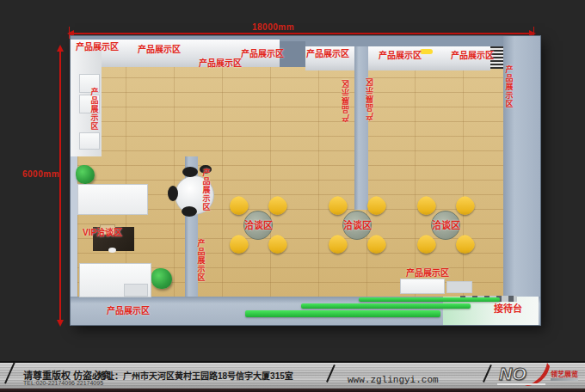 The width and height of the screenshot is (585, 392). What do you see at coordinates (41, 174) in the screenshot?
I see `dimension-depth-label: 6000mm` at bounding box center [41, 174].